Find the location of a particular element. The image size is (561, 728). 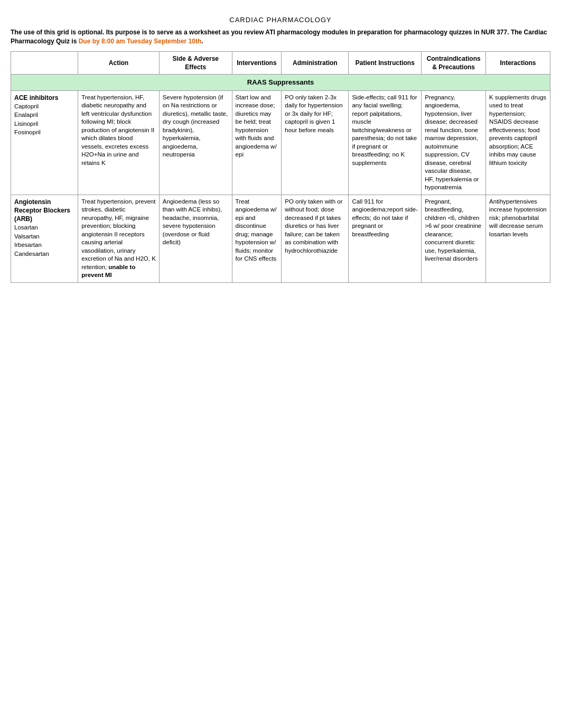

drug-name-cell: ACE inhibitorsCaptoprilEnalaprilLisinopr… is located at coordinates (44, 143).